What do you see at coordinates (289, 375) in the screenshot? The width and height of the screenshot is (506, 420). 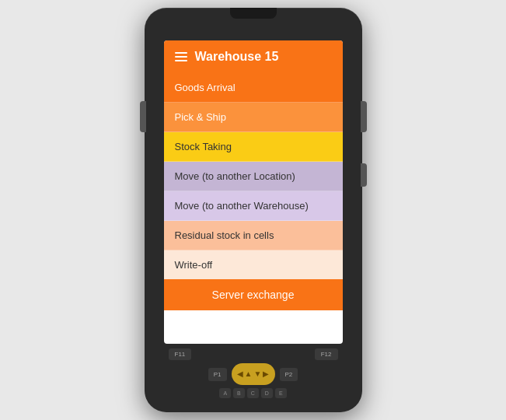 I see `p2-button: P2` at bounding box center [289, 375].